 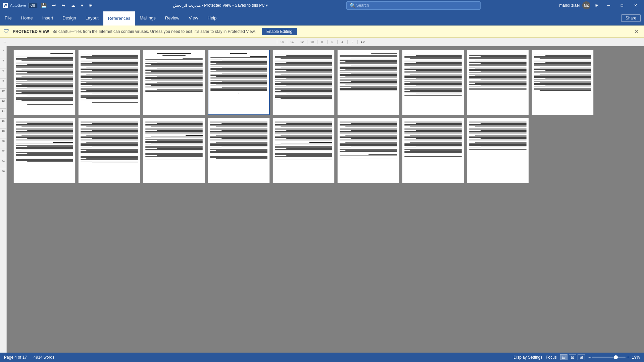 I want to click on zoom-slider: − + 19%, so click(x=614, y=357).